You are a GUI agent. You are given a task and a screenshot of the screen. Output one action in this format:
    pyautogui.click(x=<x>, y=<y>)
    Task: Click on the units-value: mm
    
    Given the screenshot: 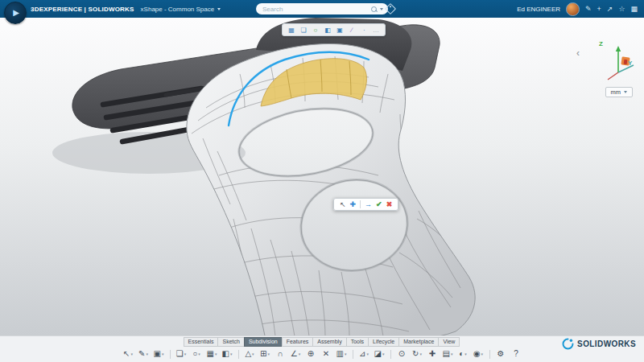 What is the action you would take?
    pyautogui.click(x=617, y=92)
    